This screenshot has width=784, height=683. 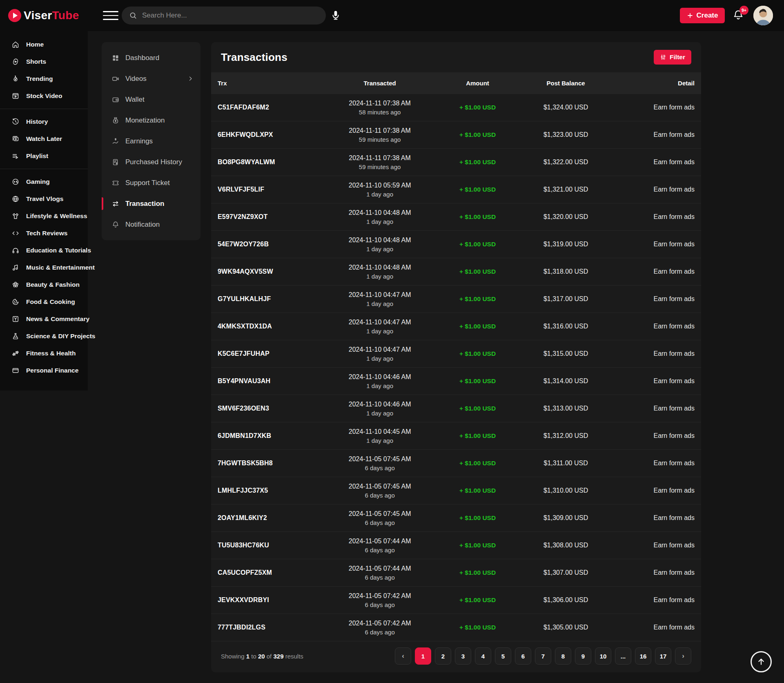 What do you see at coordinates (151, 58) in the screenshot?
I see `submenu-item-dashboard: Dashboard` at bounding box center [151, 58].